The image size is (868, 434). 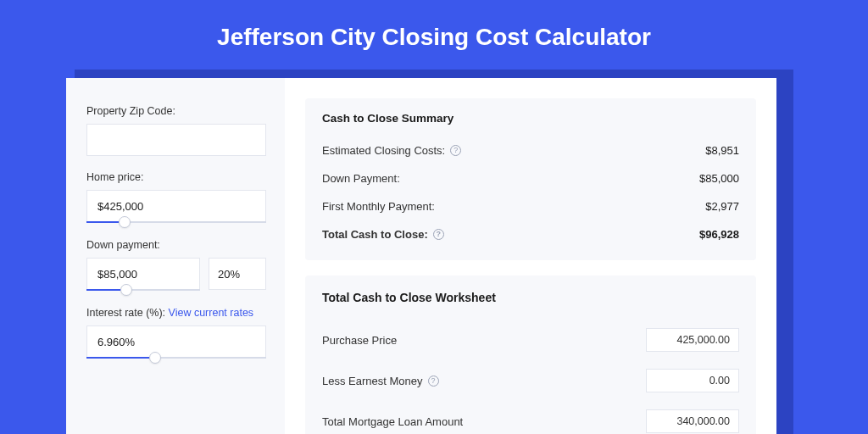 I want to click on summary-total-value: $96,928, so click(x=719, y=234).